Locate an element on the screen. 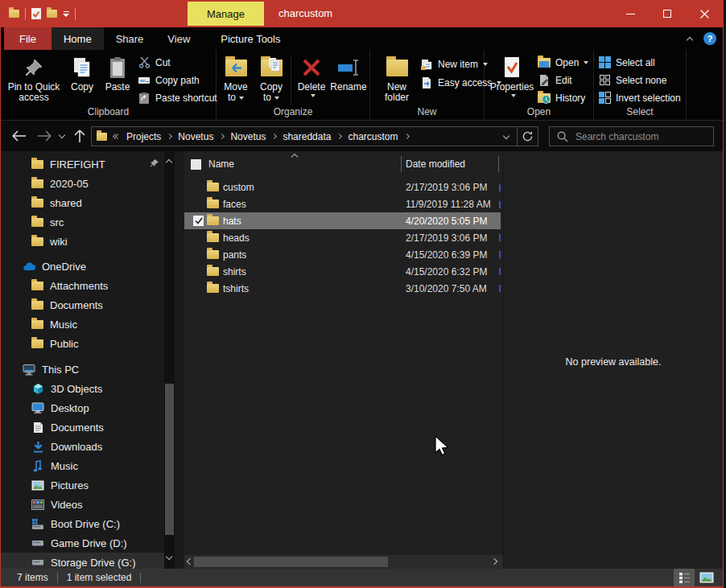 This screenshot has height=588, width=726. scroll-left-icon is located at coordinates (190, 561).